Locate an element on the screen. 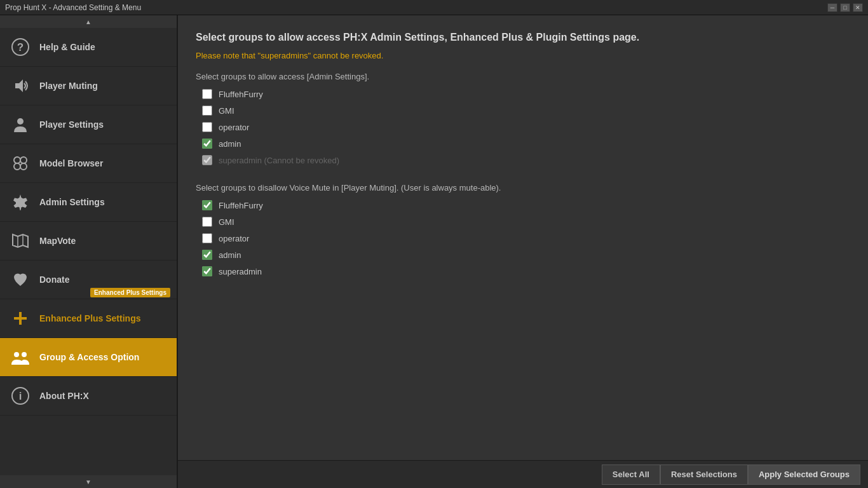 This screenshot has width=868, height=488. speaker-icon is located at coordinates (20, 86).